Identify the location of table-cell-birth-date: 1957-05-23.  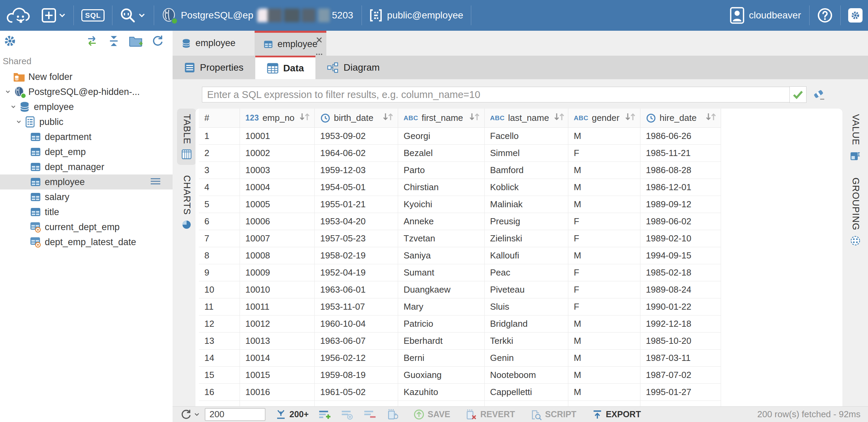
(356, 239).